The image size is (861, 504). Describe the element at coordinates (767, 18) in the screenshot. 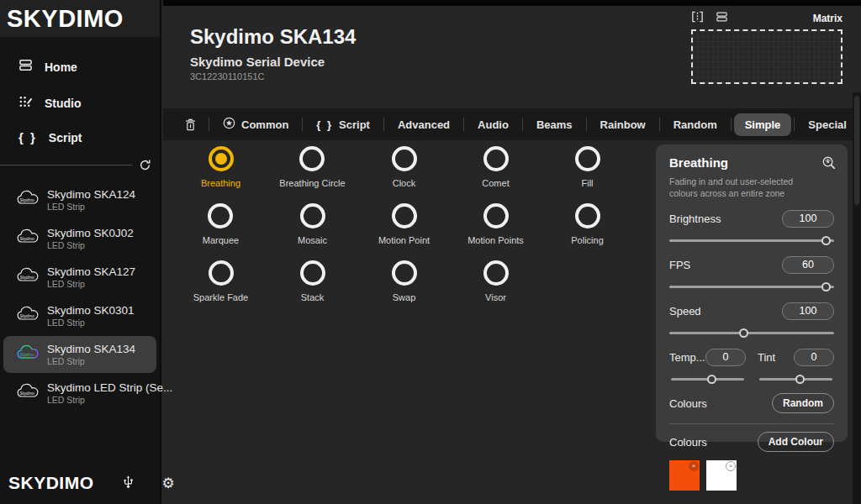

I see `matrix-toolbar: Matrix` at that location.